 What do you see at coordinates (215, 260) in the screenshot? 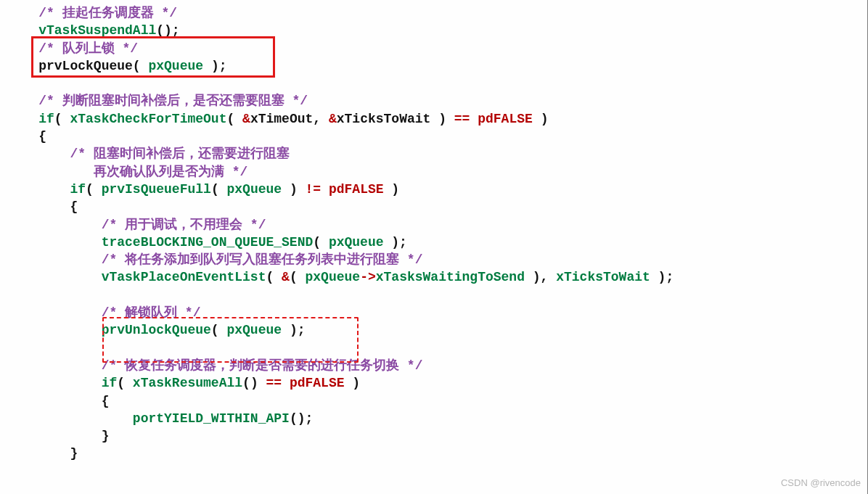
I see `comment: /* 将任务添加到队列写入阻塞任务列表中进行阻塞 */` at bounding box center [215, 260].